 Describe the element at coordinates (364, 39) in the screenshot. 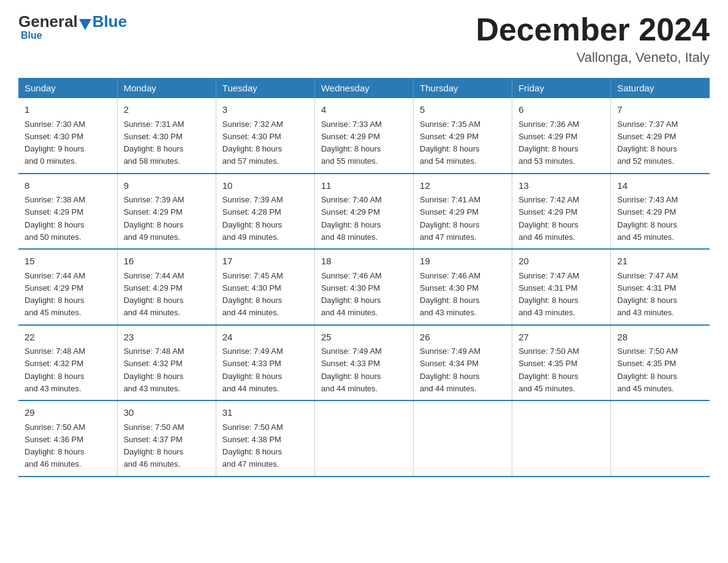

I see `page-header: General Blue Blue December 2024 Vallonga…` at that location.